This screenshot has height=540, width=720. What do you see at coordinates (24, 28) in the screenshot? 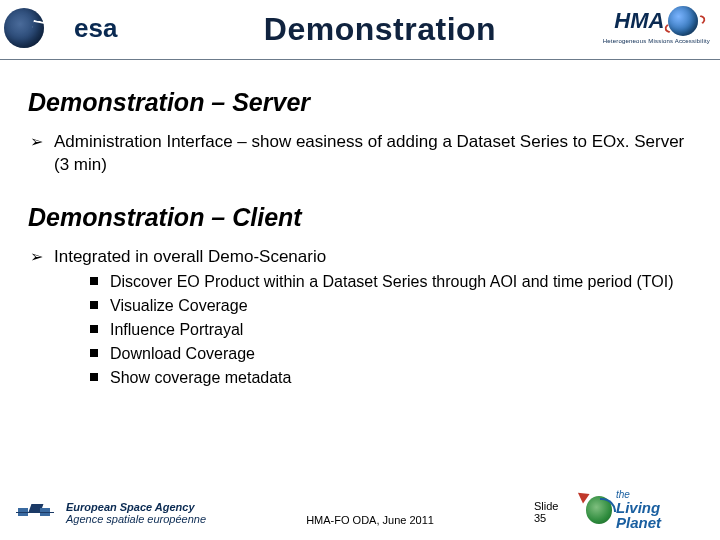
I see `esa-globe-icon` at bounding box center [24, 28].